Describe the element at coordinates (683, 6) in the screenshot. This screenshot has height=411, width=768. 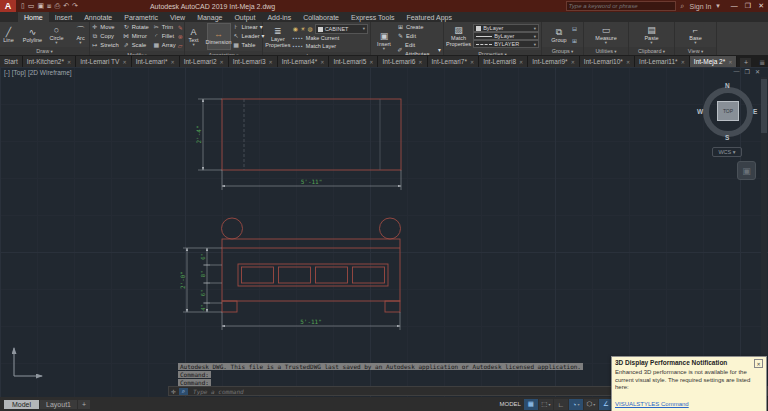
I see `search-icon: ⌕` at that location.